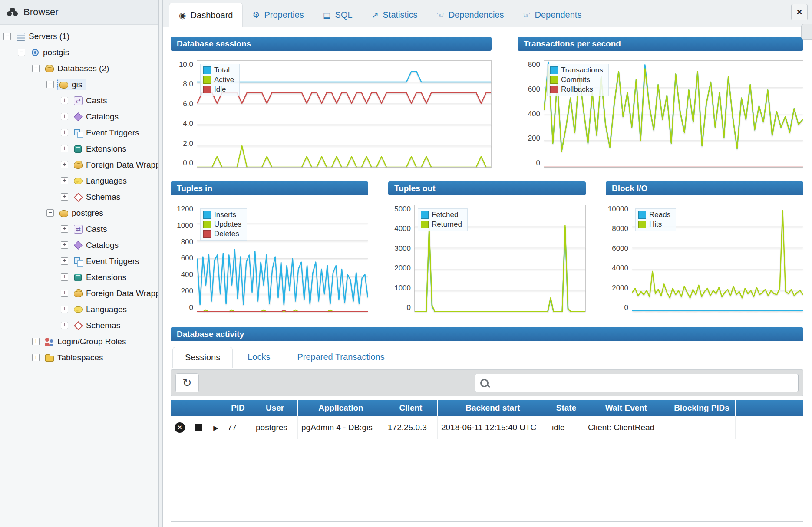 This screenshot has width=812, height=527. What do you see at coordinates (331, 114) in the screenshot?
I see `chart-database-sessions: 10.08.06.04.02.00.0 TotalActiveIdle` at bounding box center [331, 114].